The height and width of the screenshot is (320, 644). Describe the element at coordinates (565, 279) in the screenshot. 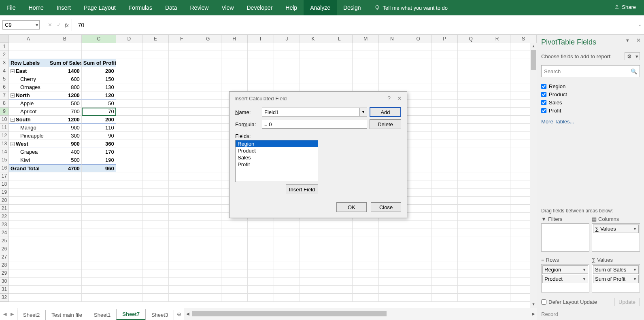

I see `field-pill: Product▼` at that location.